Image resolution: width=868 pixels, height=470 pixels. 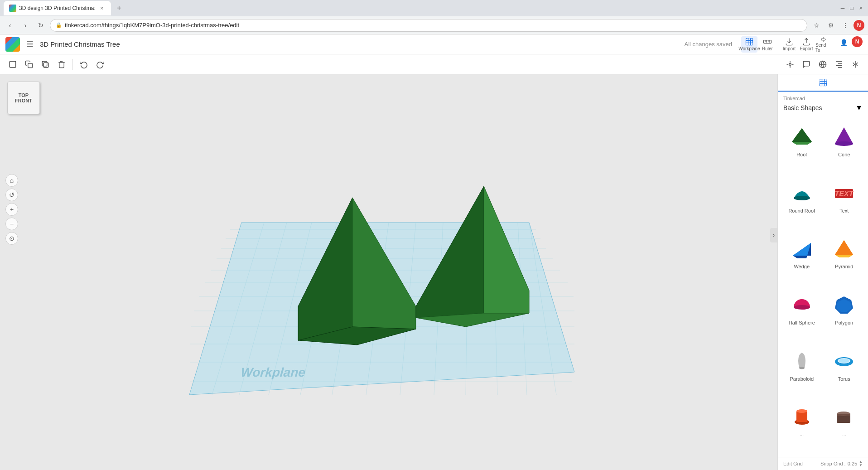 I want to click on workplane-btn: Workplane, so click(x=749, y=44).